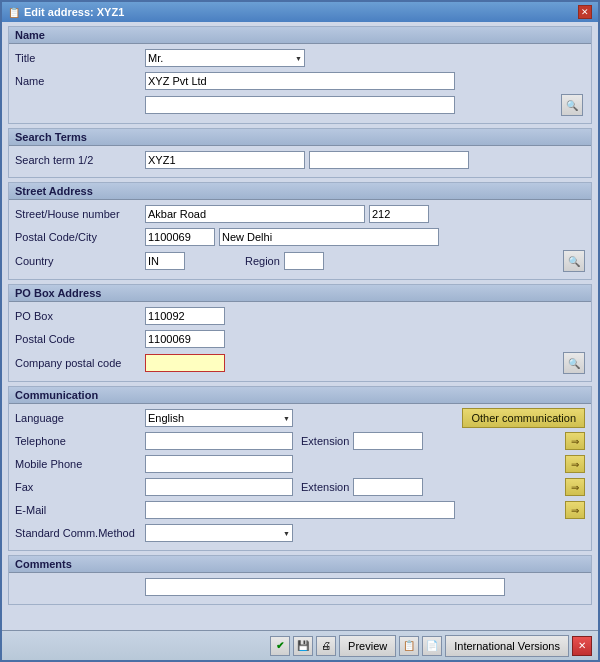  What do you see at coordinates (300, 588) in the screenshot?
I see `comments-body` at bounding box center [300, 588].